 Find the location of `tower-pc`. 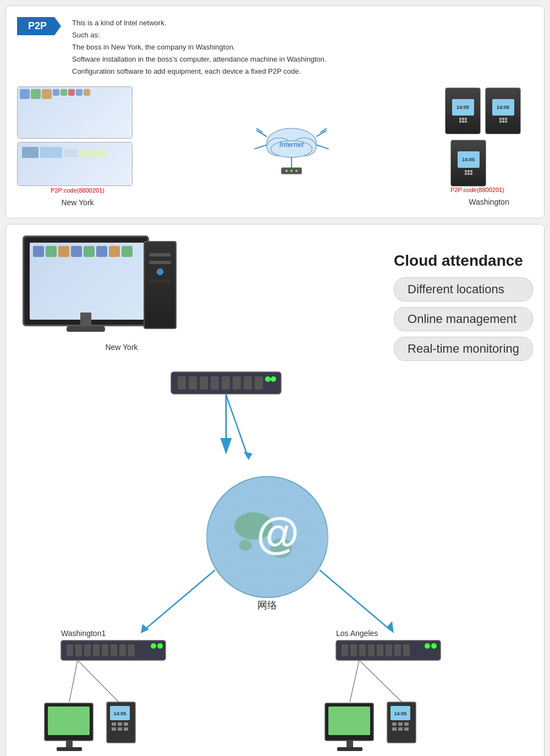

tower-pc is located at coordinates (160, 285).